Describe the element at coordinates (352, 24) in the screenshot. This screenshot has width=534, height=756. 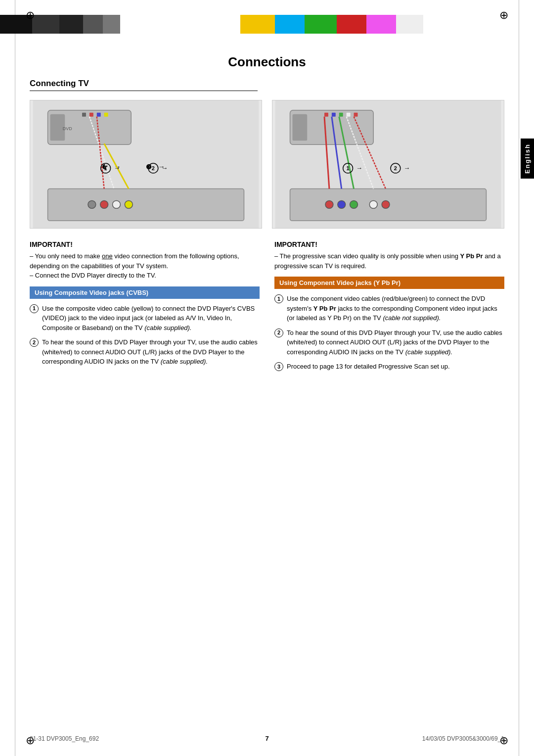
I see `color-block-red` at that location.